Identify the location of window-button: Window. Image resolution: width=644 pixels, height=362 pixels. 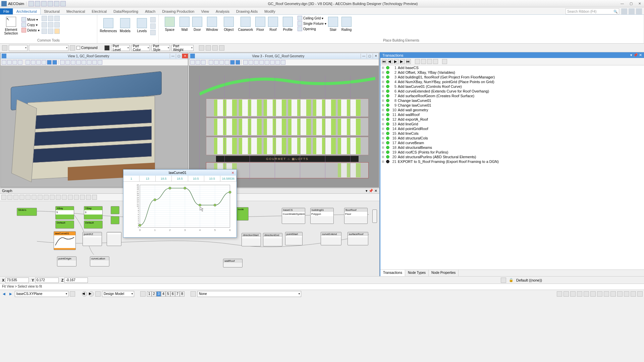
(212, 24).